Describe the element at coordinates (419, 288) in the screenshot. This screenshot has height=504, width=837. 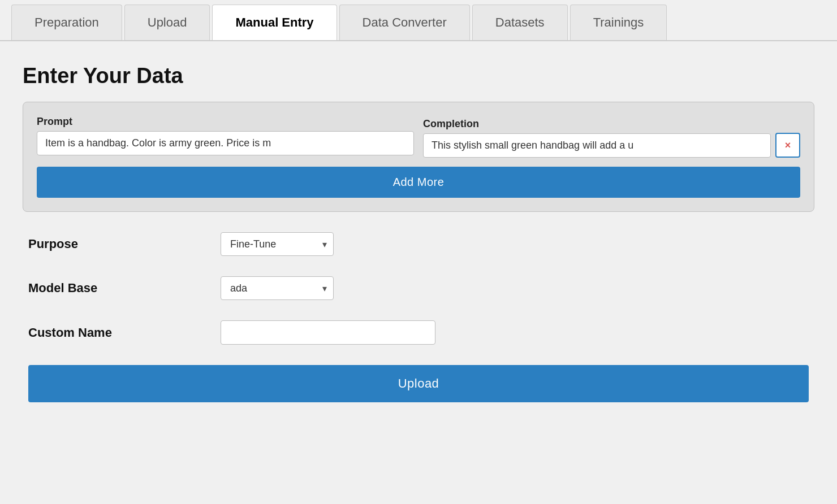
I see `model-base-row: Model Base ada babbage curie davinci` at that location.